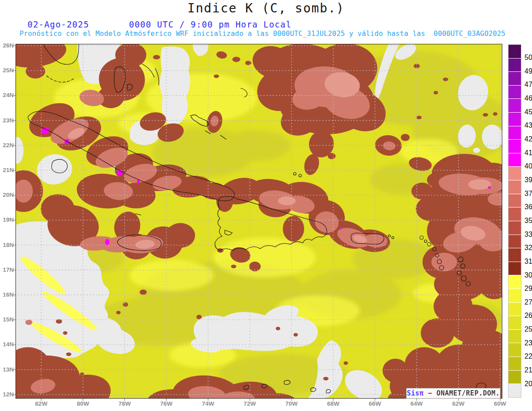 This screenshot has width=532, height=411. What do you see at coordinates (125, 404) in the screenshot?
I see `lon-tick-label: 78W` at bounding box center [125, 404].